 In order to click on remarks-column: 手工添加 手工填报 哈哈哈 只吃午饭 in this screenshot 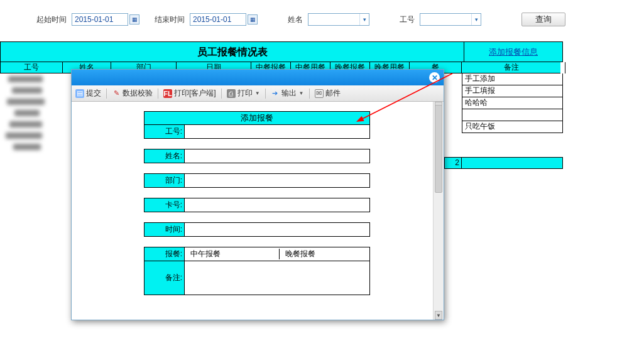, I will do `click(513, 103)`.